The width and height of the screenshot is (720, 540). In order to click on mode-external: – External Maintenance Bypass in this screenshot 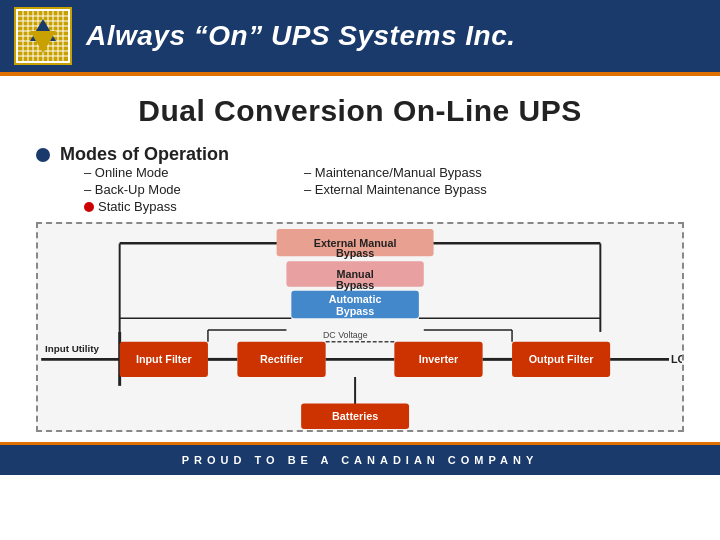, I will do `click(414, 190)`.